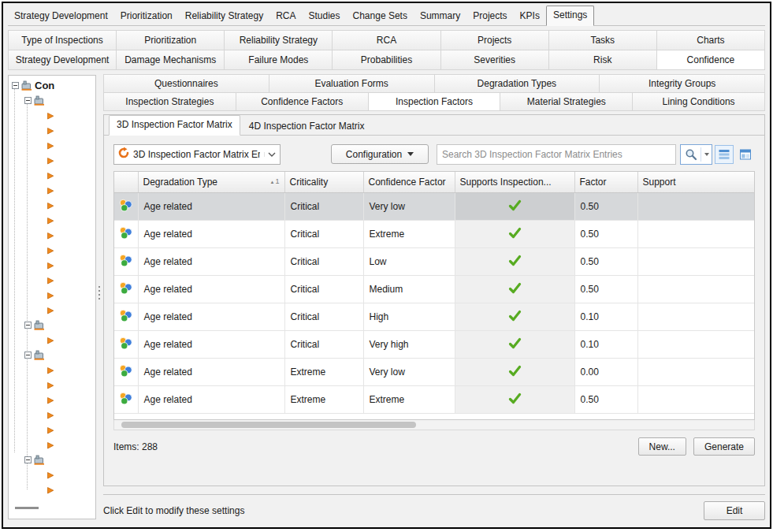  What do you see at coordinates (698, 102) in the screenshot?
I see `tab-lining-conditions: Lining Conditions` at bounding box center [698, 102].